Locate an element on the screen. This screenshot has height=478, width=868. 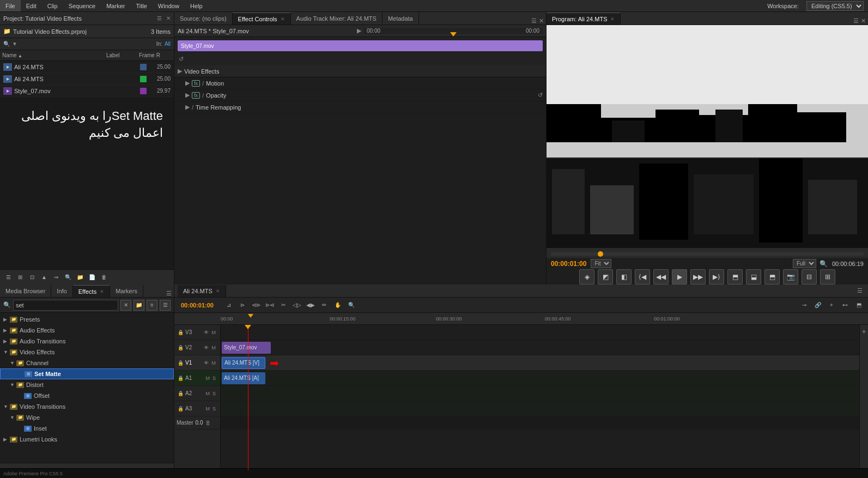
tree-video-effects: ▼ 📁 Video Effects is located at coordinates (87, 352).